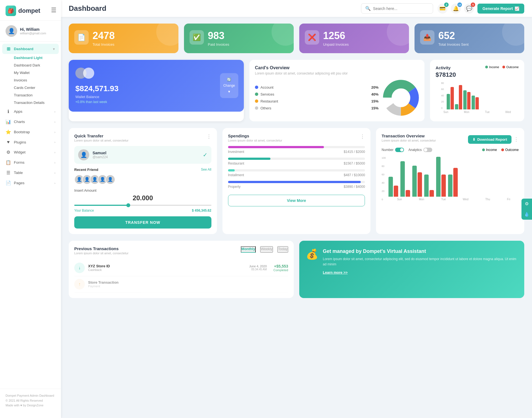 The height and width of the screenshot is (418, 532). Describe the element at coordinates (296, 147) in the screenshot. I see `investment-bar-track` at that location.